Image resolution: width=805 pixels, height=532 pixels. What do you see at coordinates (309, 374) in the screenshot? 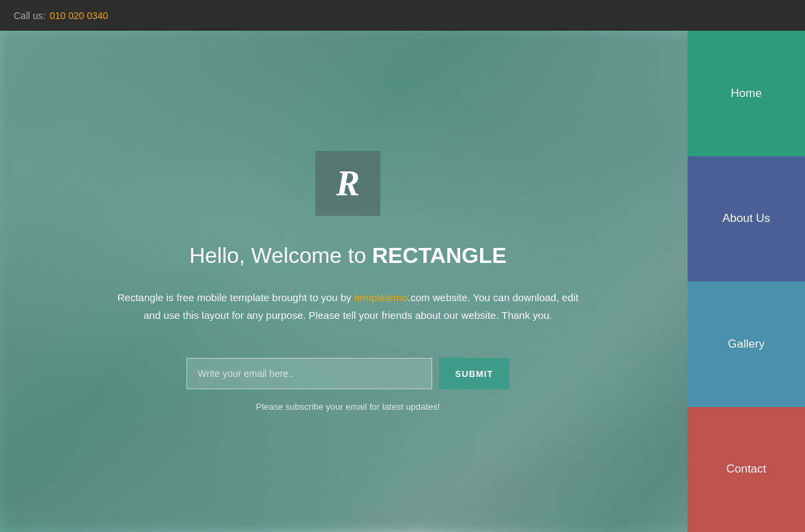
I see `email-input` at bounding box center [309, 374].